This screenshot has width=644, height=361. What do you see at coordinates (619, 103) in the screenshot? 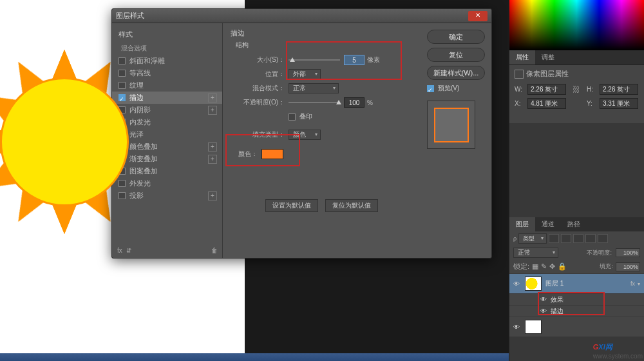
I see `y-input` at bounding box center [619, 103].